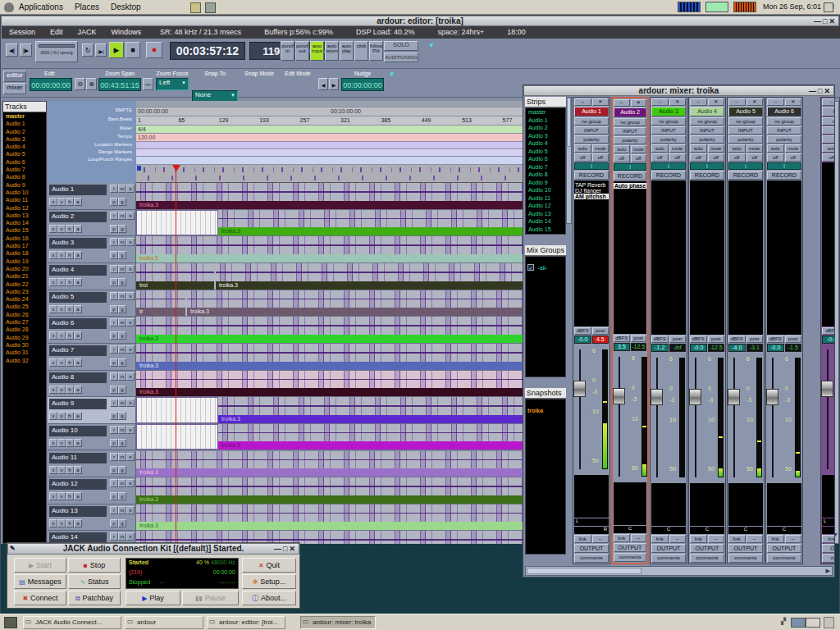 The width and height of the screenshot is (840, 630). Describe the element at coordinates (546, 199) in the screenshot. I see `strips-list-item: Audio 11` at that location.